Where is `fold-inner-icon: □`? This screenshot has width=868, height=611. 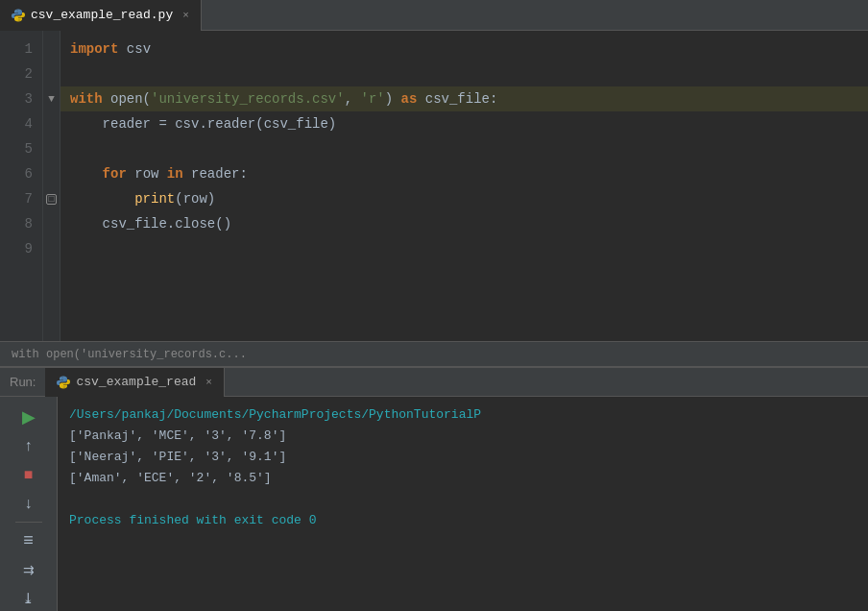
fold-inner-icon: □ is located at coordinates (52, 200).